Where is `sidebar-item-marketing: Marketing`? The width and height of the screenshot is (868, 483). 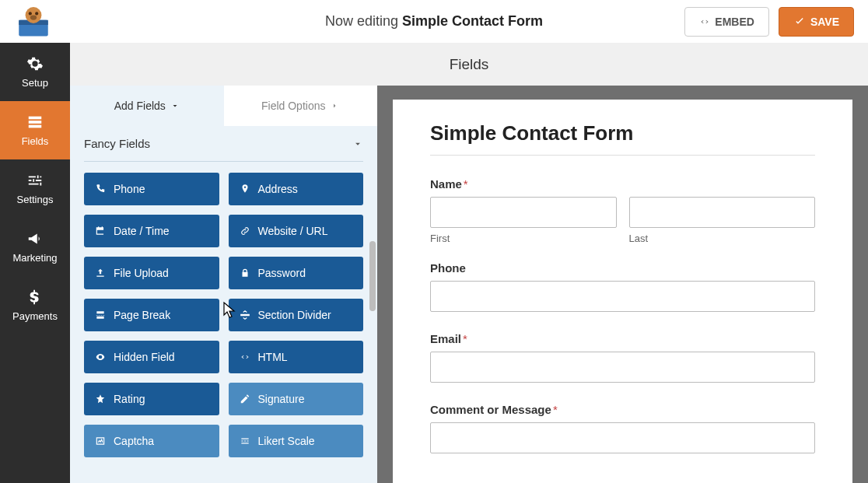
sidebar-item-marketing: Marketing is located at coordinates (35, 247).